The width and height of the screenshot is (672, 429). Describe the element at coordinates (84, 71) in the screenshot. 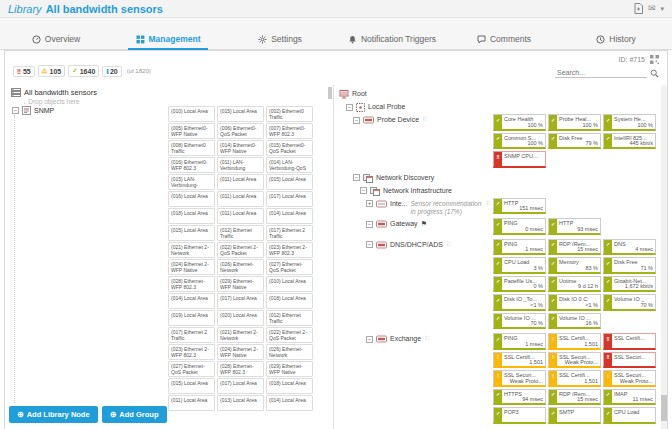

I see `up-count-badge: ✓ 1640` at that location.